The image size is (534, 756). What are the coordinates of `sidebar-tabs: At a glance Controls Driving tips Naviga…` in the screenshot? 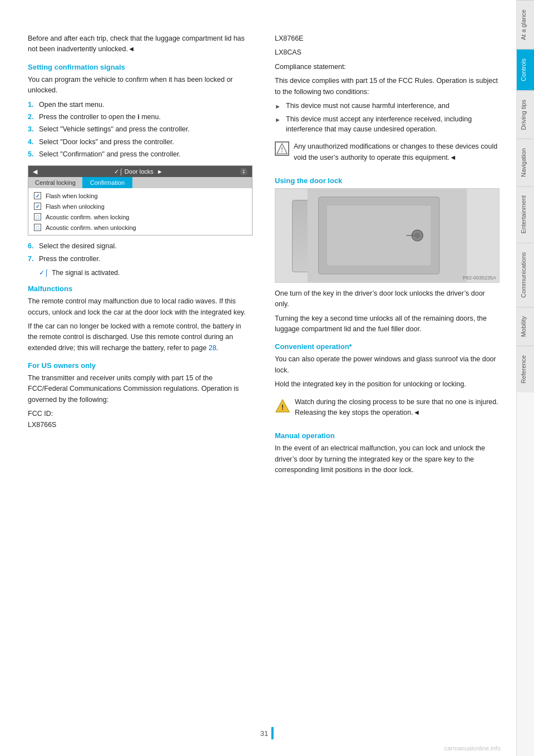 It's located at (525, 378).